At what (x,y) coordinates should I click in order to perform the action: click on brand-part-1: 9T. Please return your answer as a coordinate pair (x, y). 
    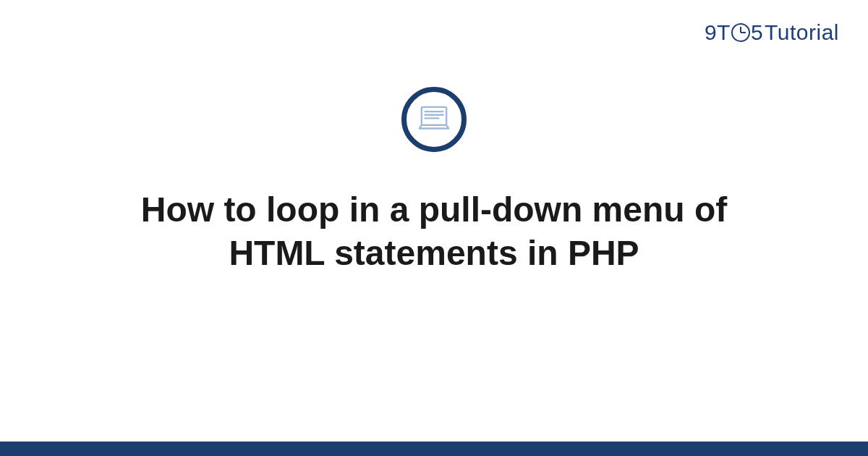
    Looking at the image, I should click on (718, 33).